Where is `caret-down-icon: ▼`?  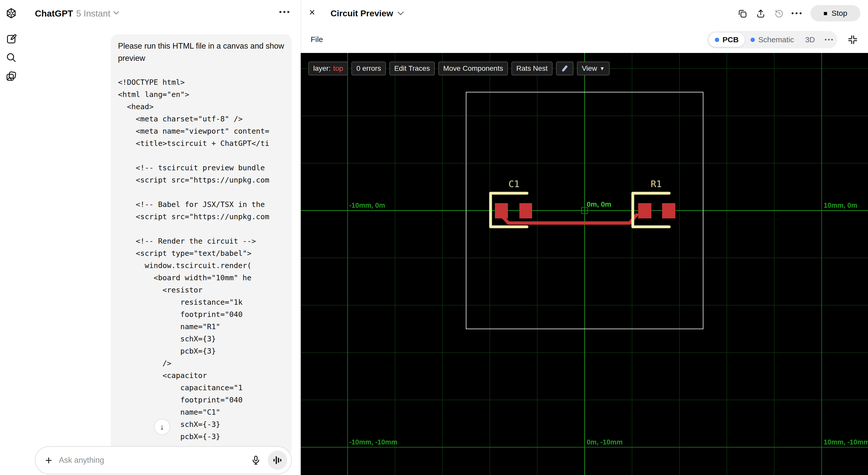
caret-down-icon: ▼ is located at coordinates (602, 69).